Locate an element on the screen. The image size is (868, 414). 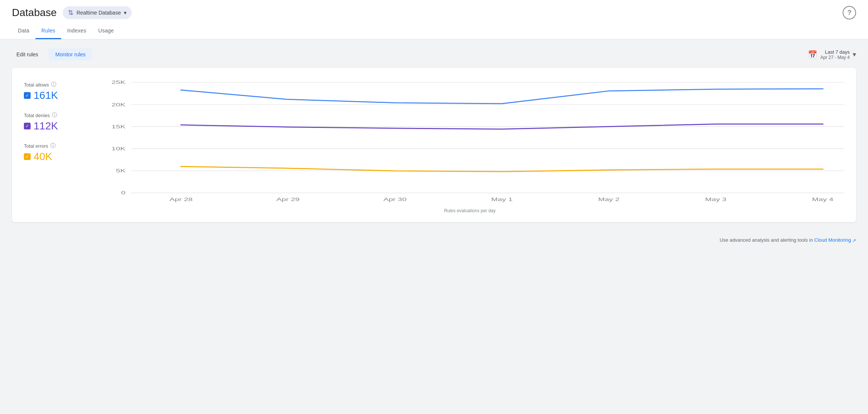
database-icon: ⇅ is located at coordinates (71, 13).